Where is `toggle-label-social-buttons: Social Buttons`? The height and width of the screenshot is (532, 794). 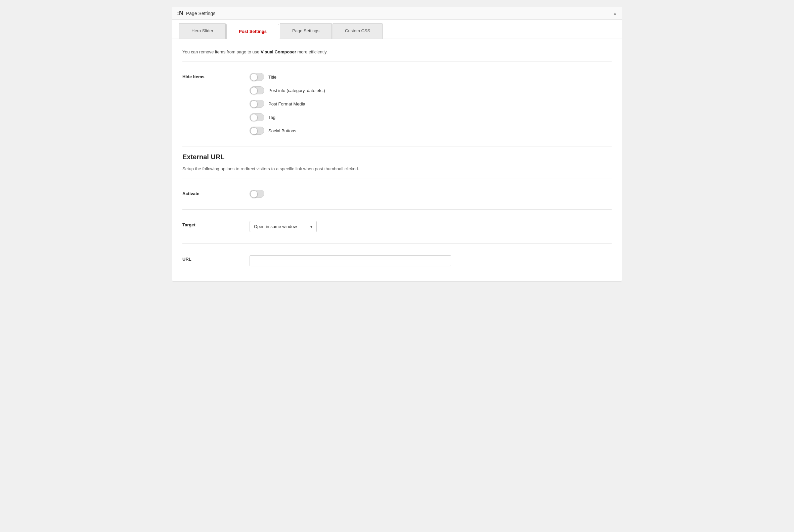
toggle-label-social-buttons: Social Buttons is located at coordinates (282, 131).